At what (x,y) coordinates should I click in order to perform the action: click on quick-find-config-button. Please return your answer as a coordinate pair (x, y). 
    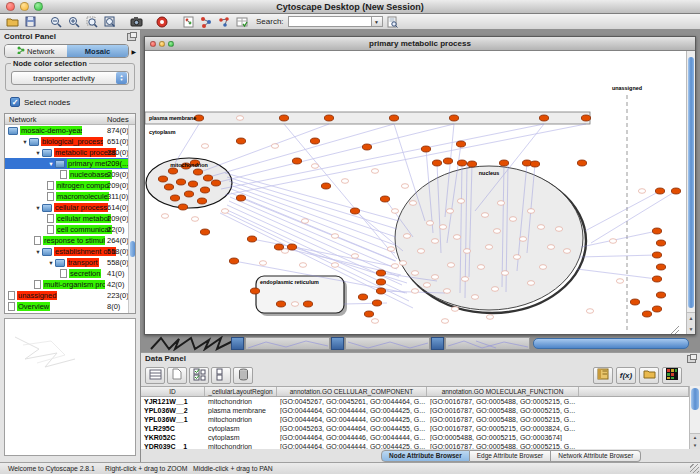
    Looking at the image, I should click on (393, 22).